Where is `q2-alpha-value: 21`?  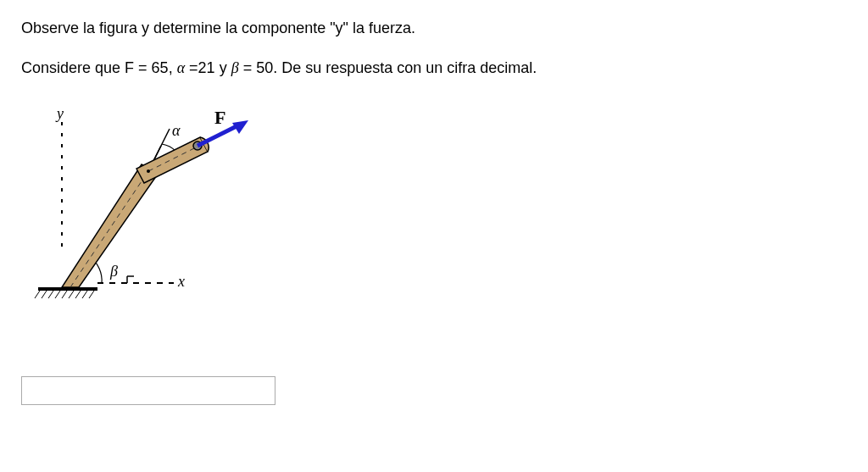
q2-alpha-value: 21 is located at coordinates (207, 68).